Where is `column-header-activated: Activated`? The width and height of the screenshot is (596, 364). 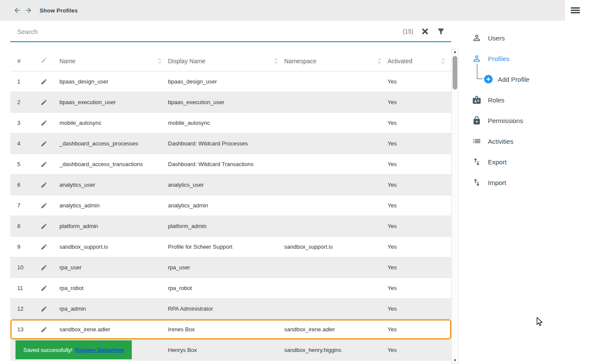 column-header-activated: Activated is located at coordinates (419, 61).